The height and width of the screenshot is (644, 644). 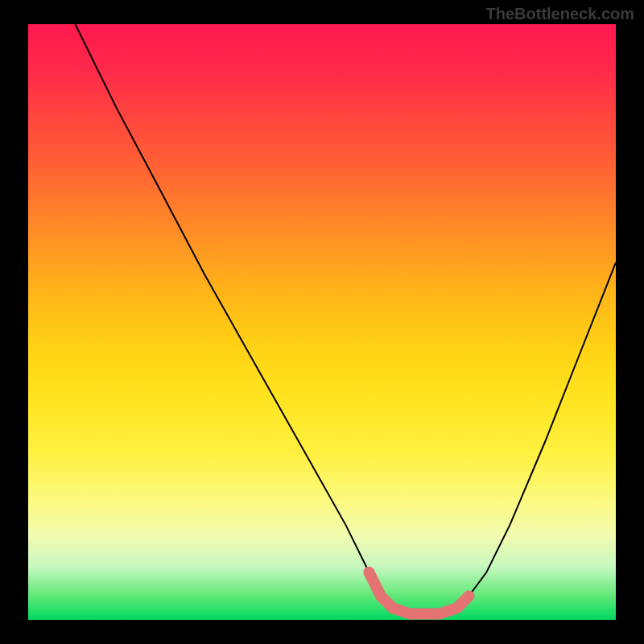 I want to click on highlight-curve, so click(x=419, y=593).